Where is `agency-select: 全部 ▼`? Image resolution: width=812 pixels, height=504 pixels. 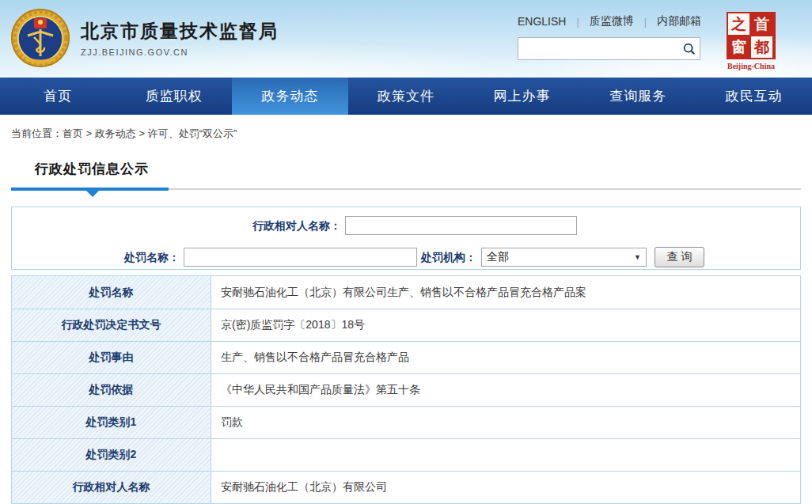 agency-select: 全部 ▼ is located at coordinates (563, 257).